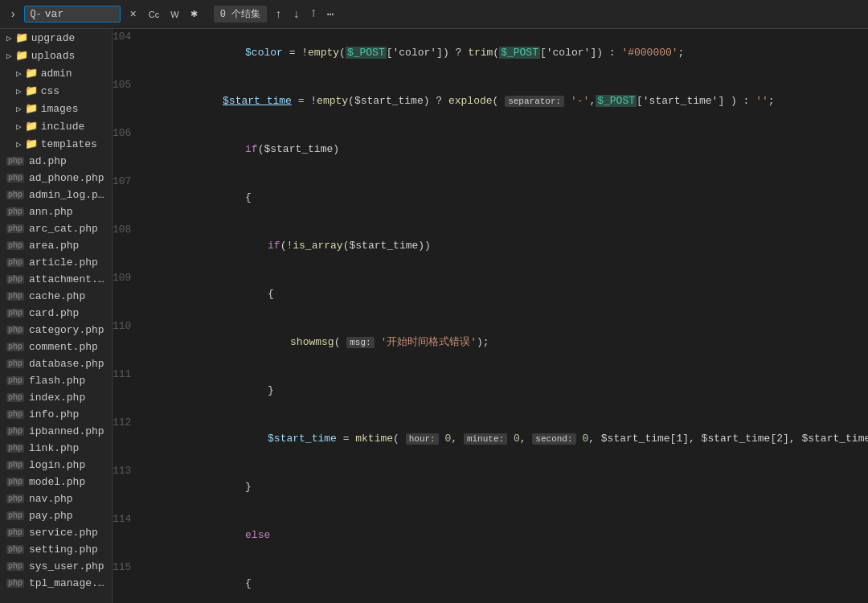  Describe the element at coordinates (56, 280) in the screenshot. I see `sidebar-item-attachment-php: php attachment.php` at that location.